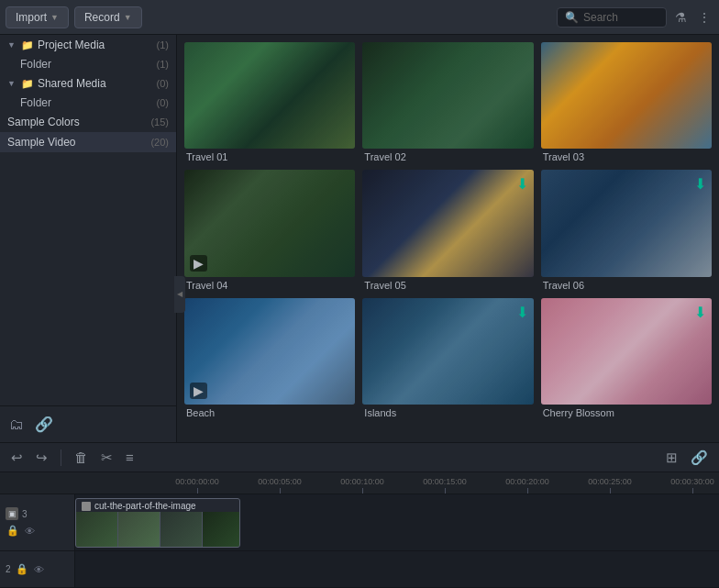  Describe the element at coordinates (626, 103) in the screenshot. I see `media-item-travel03: Travel 03` at that location.